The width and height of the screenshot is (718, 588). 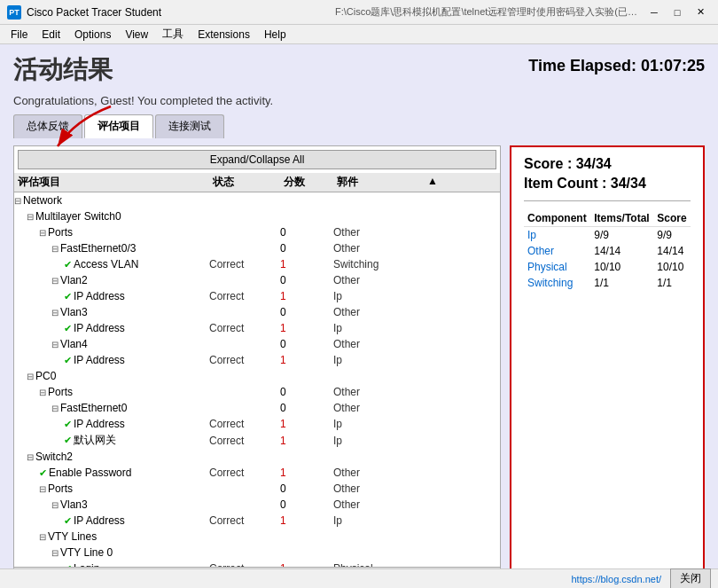 What do you see at coordinates (257, 564) in the screenshot?
I see `table-row: ✔ Login Correct 1 Physical` at bounding box center [257, 564].